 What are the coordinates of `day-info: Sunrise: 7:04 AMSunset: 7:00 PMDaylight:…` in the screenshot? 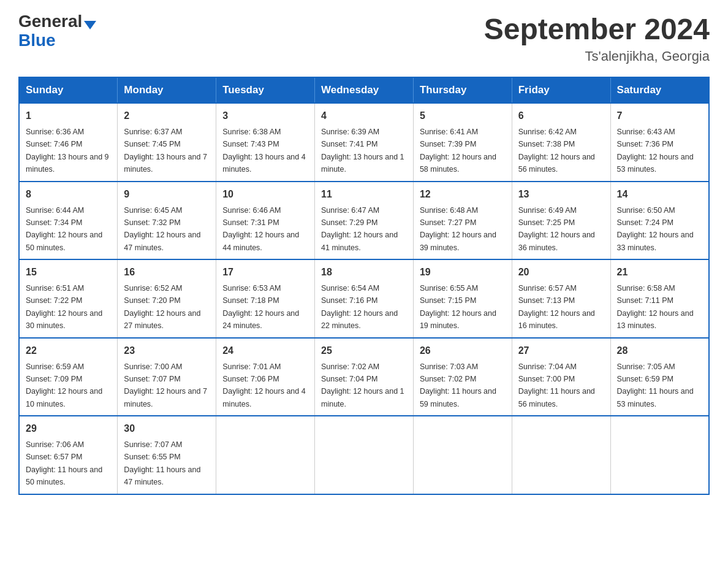 It's located at (556, 385).